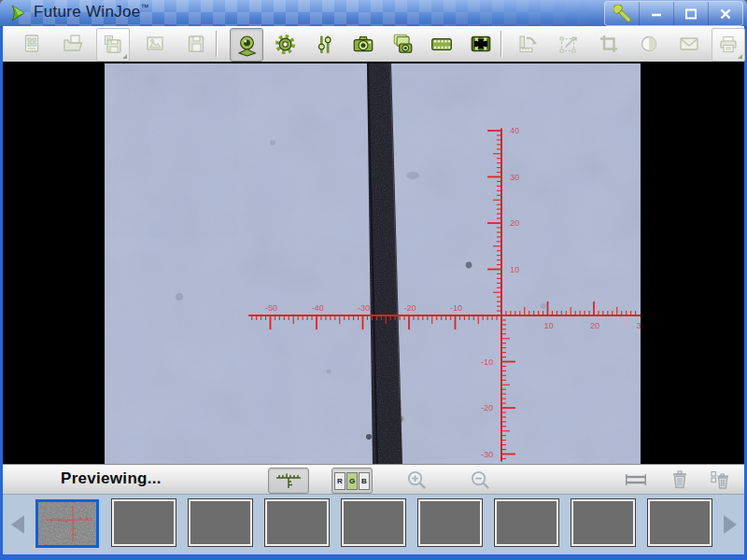 The height and width of the screenshot is (560, 747). I want to click on svg-text: 20, so click(595, 326).